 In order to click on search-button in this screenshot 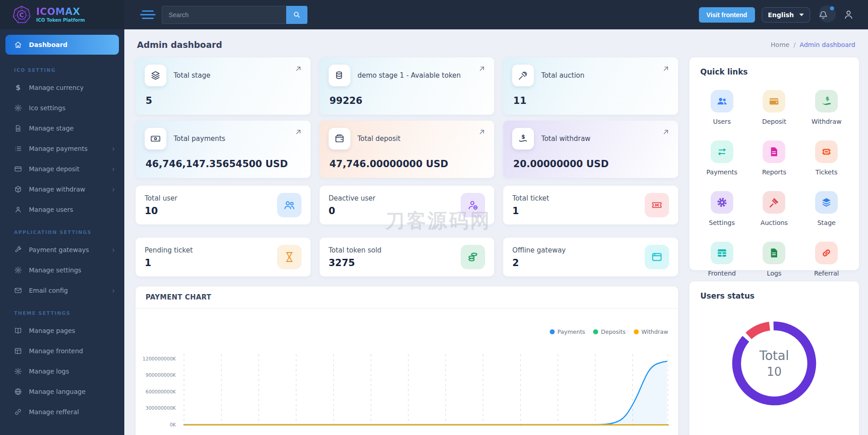, I will do `click(297, 15)`.